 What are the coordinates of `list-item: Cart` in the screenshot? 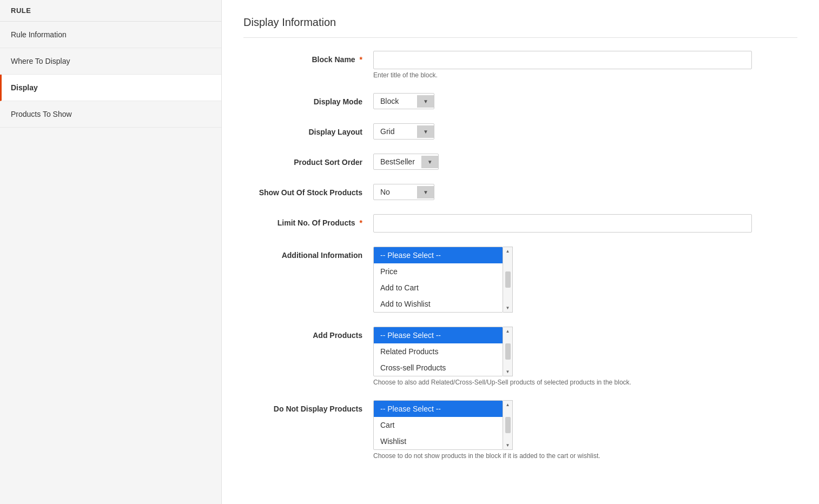 It's located at (438, 425).